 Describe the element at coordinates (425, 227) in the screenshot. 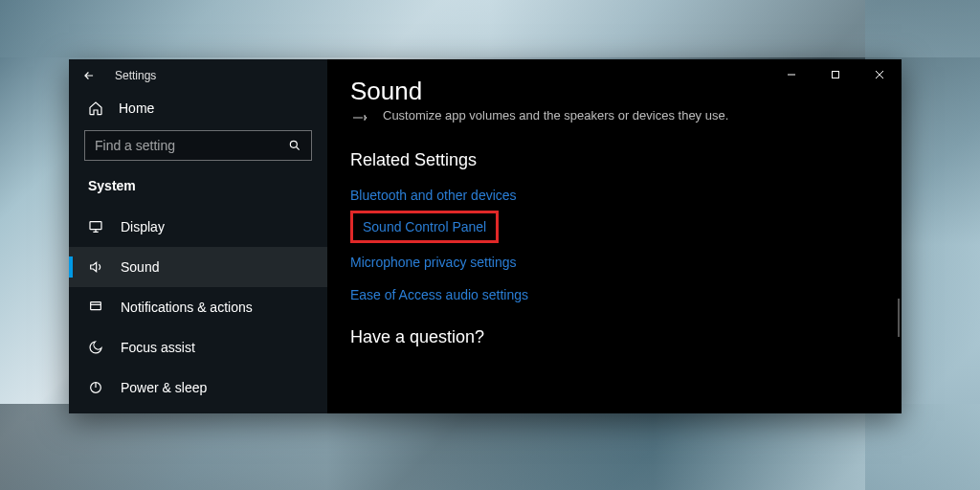

I see `link-sound-control-panel: Sound Control Panel` at that location.